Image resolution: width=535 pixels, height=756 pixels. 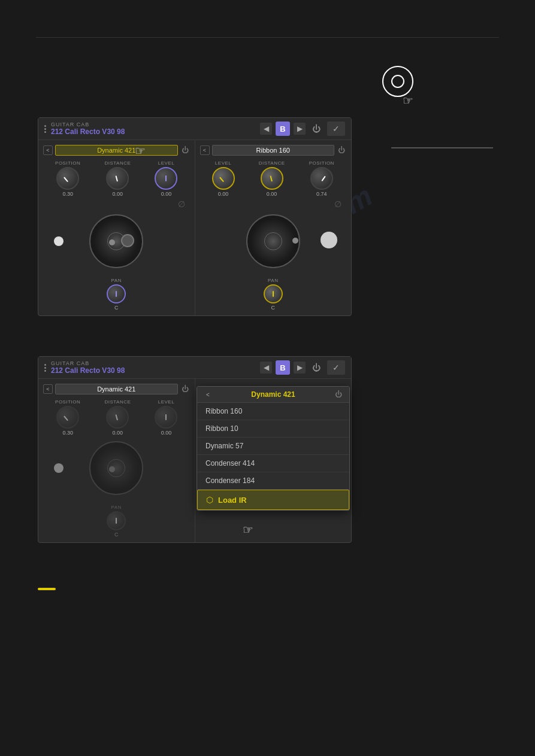 I want to click on panel2-section-label: GUITAR CAB, so click(x=153, y=363).